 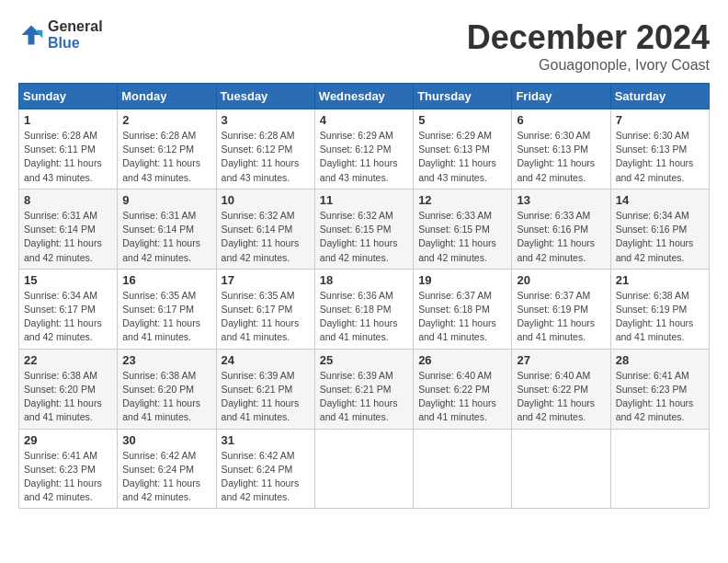 I want to click on day-number: 20, so click(x=561, y=280).